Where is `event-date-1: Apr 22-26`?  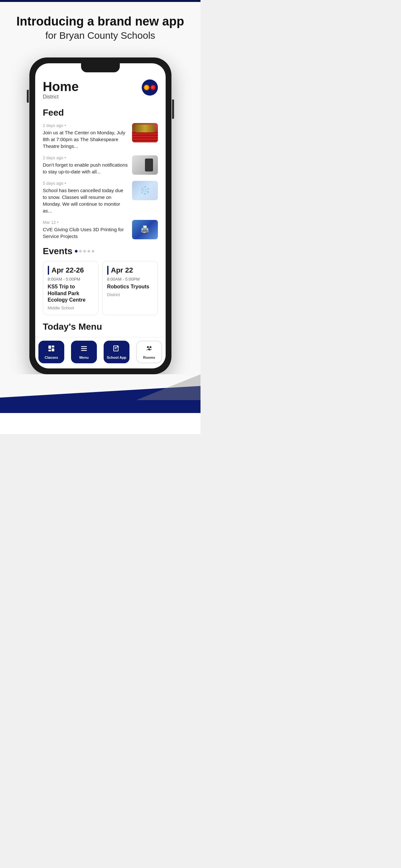
event-date-1: Apr 22-26 is located at coordinates (68, 270).